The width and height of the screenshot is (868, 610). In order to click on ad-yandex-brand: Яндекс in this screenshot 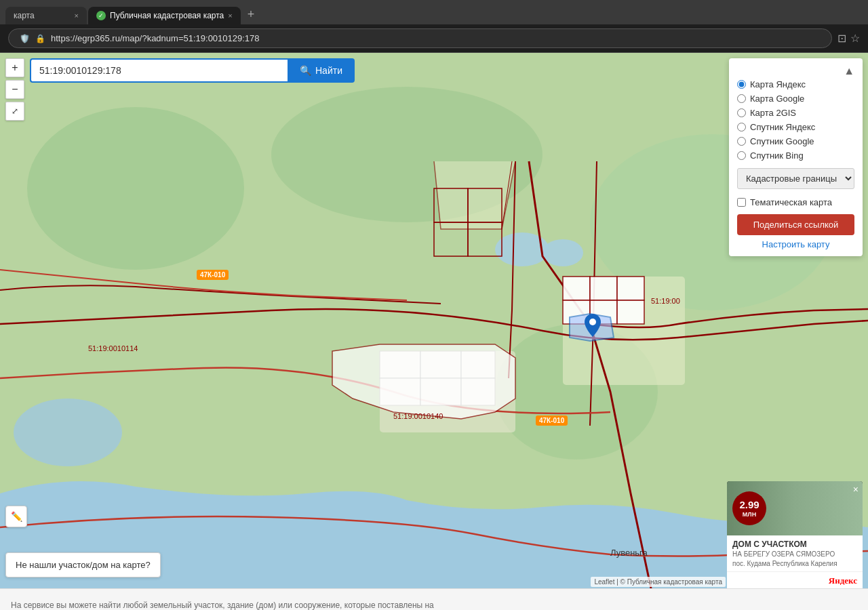, I will do `click(795, 580)`.